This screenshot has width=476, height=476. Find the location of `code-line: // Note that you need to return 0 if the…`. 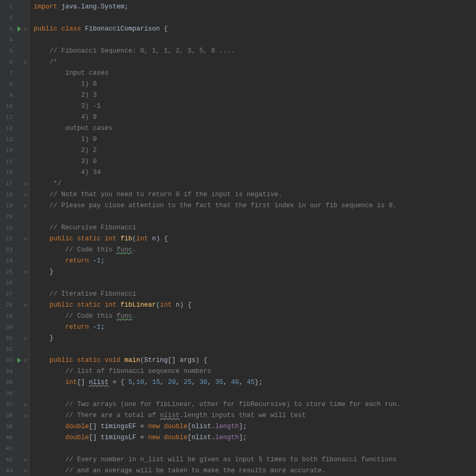

code-line: // Note that you need to return 0 if the… is located at coordinates (255, 195).